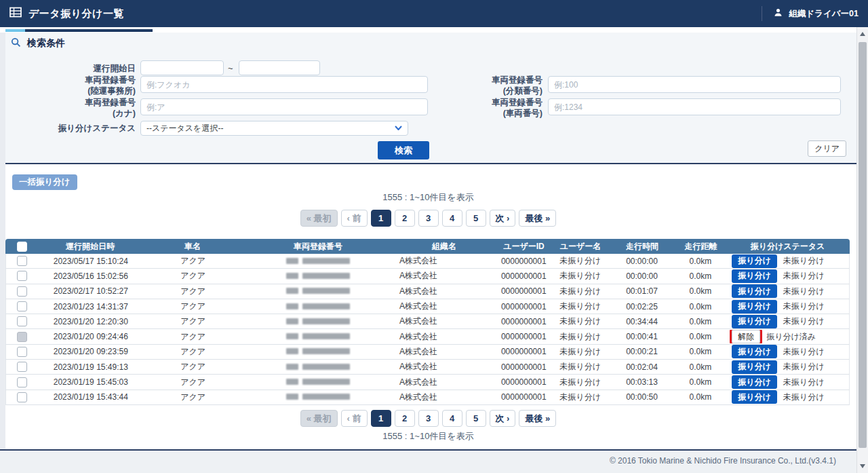 The width and height of the screenshot is (868, 473). Describe the element at coordinates (319, 219) in the screenshot. I see `page-first: « 最初` at that location.